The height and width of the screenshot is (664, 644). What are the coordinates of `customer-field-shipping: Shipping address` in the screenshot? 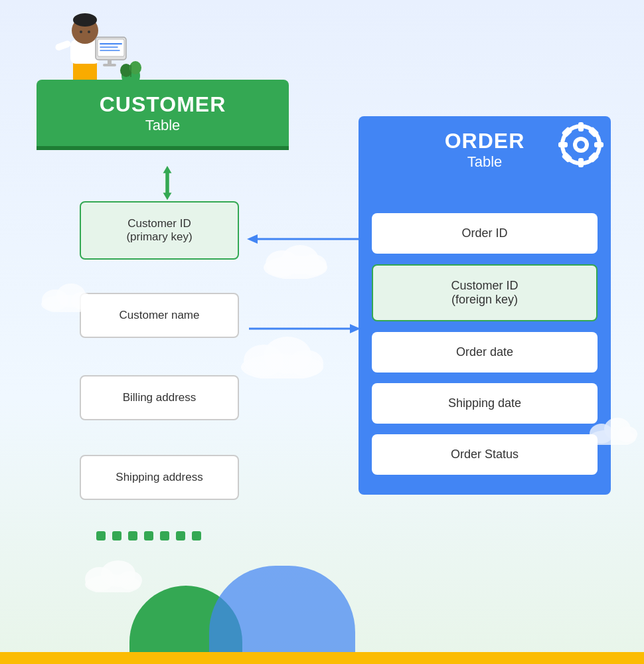 It's located at (159, 477).